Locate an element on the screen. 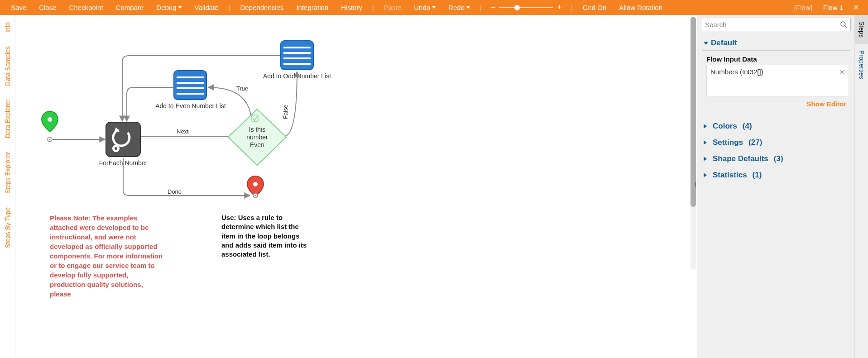 The height and width of the screenshot is (358, 868). flow-input-box: Numbers (Int32[]) ✕ is located at coordinates (778, 81).